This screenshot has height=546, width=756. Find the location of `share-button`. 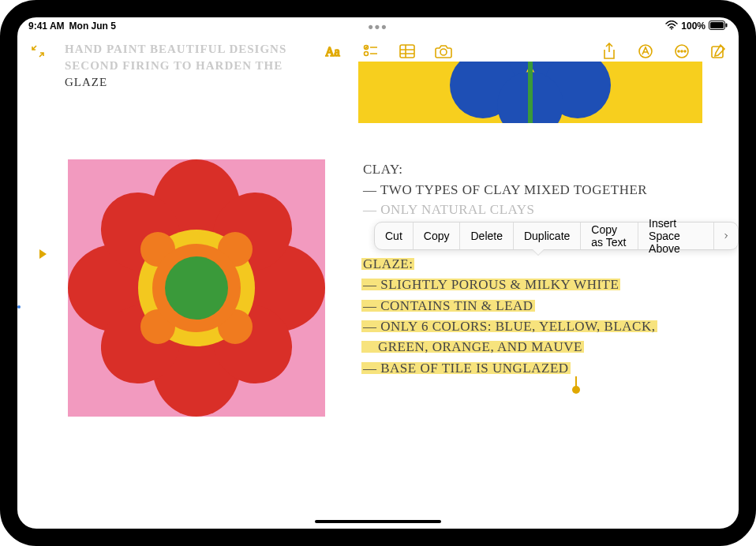

share-button is located at coordinates (609, 51).